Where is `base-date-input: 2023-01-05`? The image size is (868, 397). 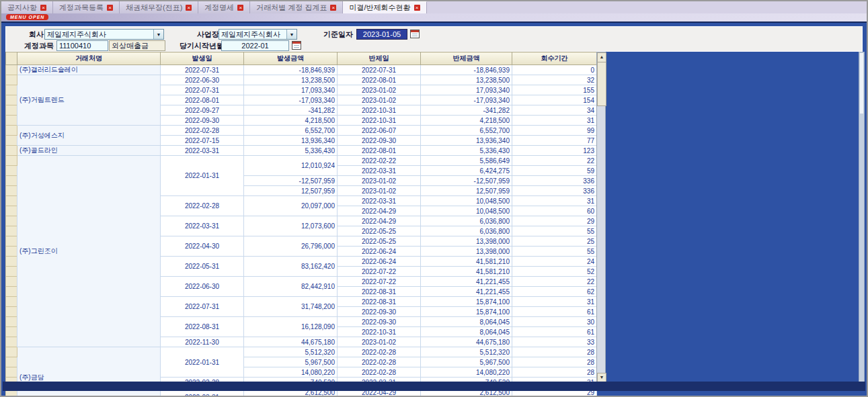
base-date-input: 2023-01-05 is located at coordinates (382, 34).